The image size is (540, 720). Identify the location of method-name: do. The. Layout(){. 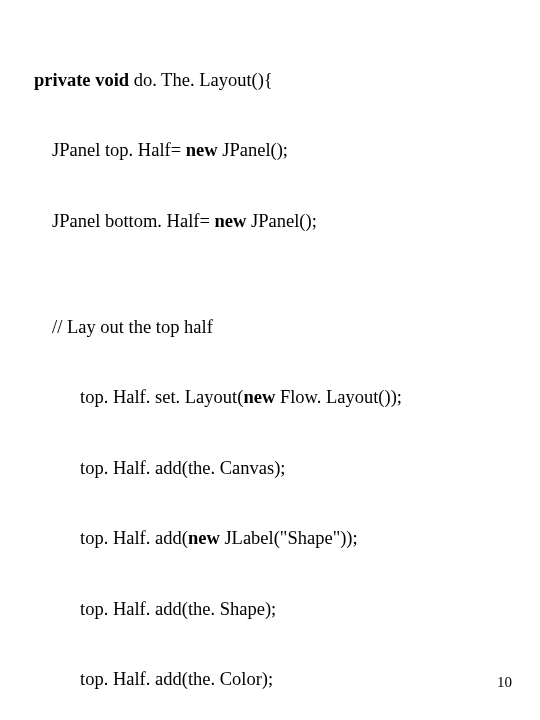
(204, 80).